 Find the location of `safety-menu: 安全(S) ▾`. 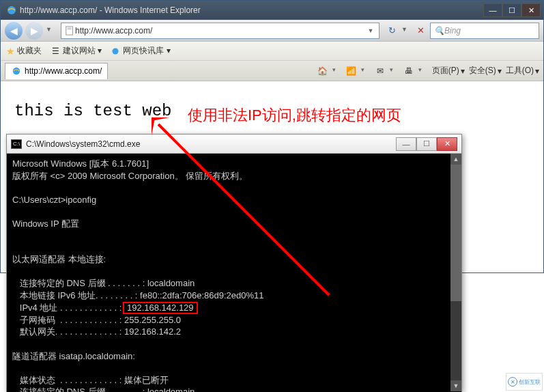

safety-menu: 安全(S) ▾ is located at coordinates (485, 71).